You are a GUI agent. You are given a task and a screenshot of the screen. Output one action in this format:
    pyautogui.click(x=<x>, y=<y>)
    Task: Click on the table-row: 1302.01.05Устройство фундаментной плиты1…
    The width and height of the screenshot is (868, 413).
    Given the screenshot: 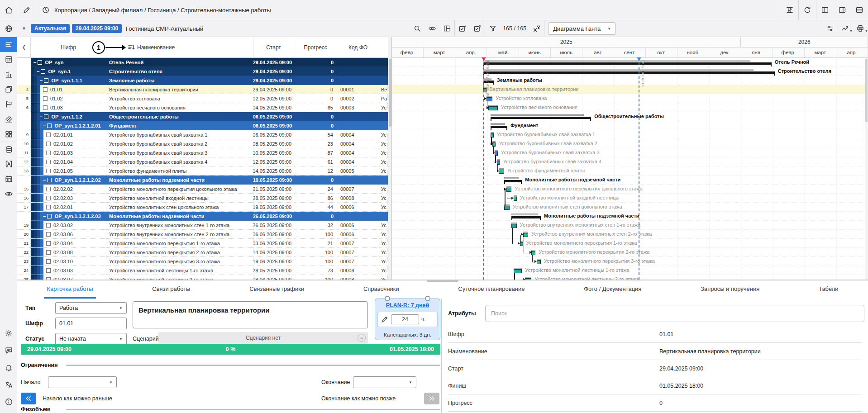 What is the action you would take?
    pyautogui.click(x=203, y=171)
    